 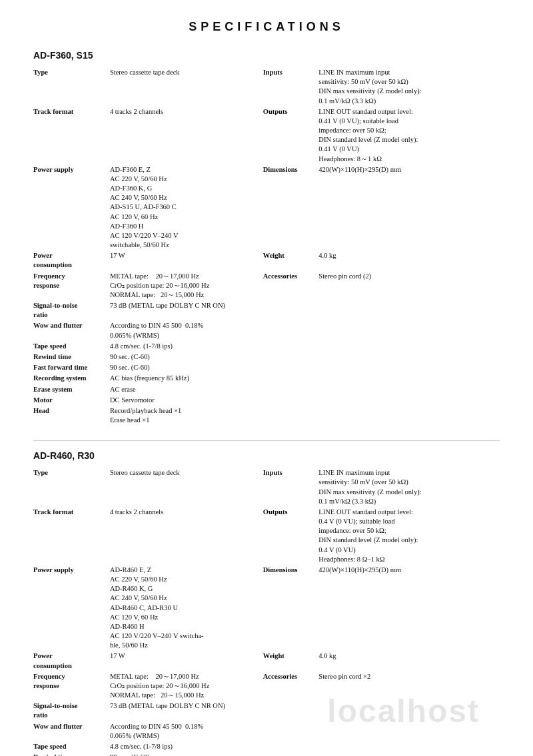 I want to click on spec-value: LINE OUT standard output level: 0.41 V (…, so click(x=409, y=136).